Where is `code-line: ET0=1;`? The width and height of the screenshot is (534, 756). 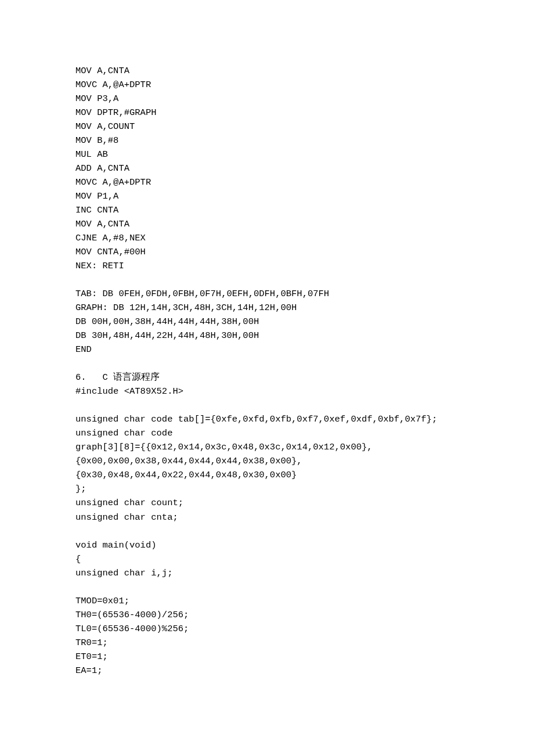
code-line: ET0=1; is located at coordinates (305, 657).